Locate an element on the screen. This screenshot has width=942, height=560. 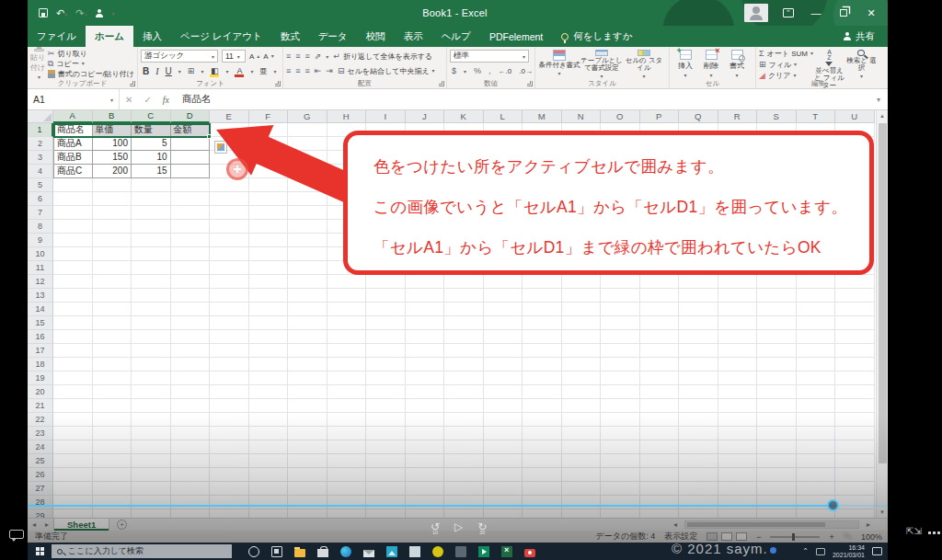
cell-F5 is located at coordinates (269, 186).